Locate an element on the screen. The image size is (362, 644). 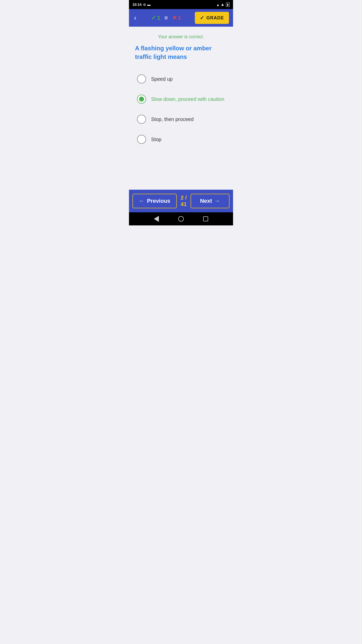
wrong-stat: ✕ 1 is located at coordinates (176, 18).